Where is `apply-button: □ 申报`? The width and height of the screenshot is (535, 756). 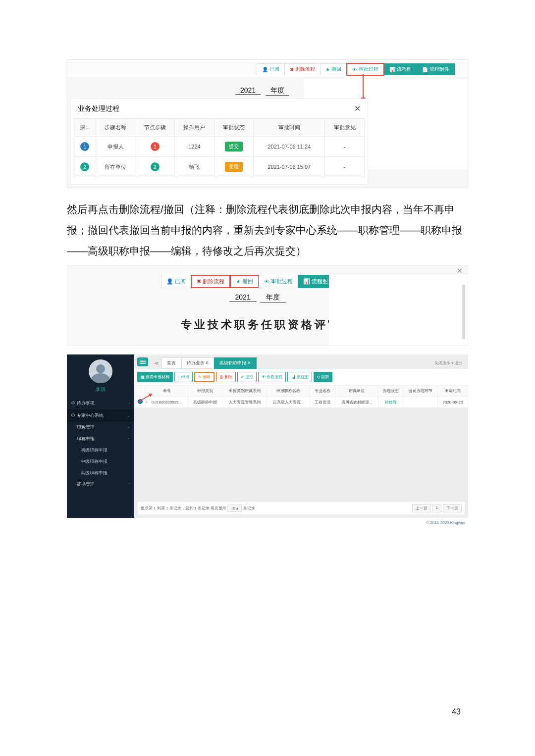
apply-button: □ 申报 is located at coordinates (183, 377).